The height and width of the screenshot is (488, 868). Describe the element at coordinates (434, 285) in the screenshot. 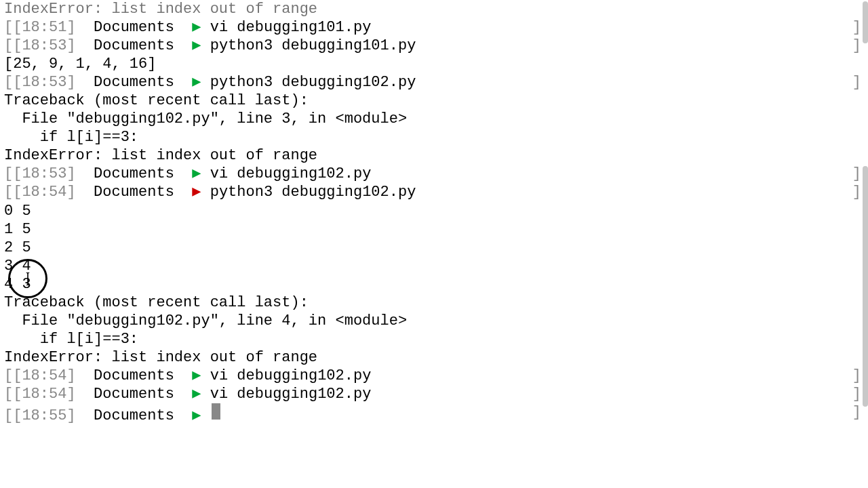

I see `output-line: 4 3` at that location.